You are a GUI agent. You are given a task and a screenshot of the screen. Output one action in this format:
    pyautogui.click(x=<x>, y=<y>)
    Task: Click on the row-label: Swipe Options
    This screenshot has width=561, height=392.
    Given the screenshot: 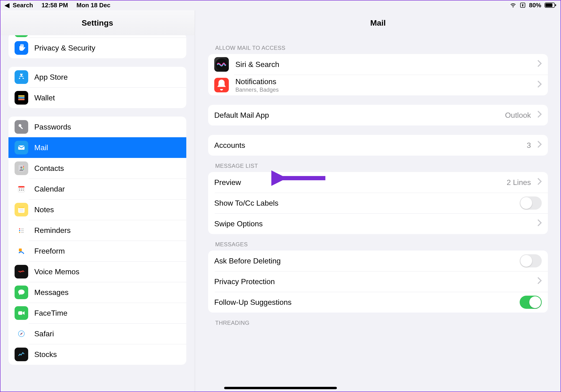 What is the action you would take?
    pyautogui.click(x=373, y=224)
    